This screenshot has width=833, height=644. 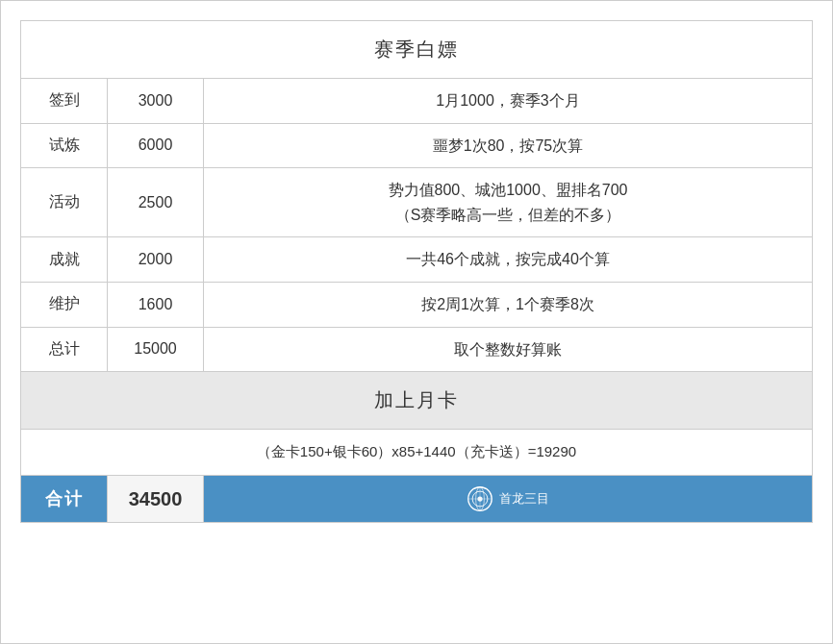 What do you see at coordinates (156, 500) in the screenshot?
I see `total-value: 34500` at bounding box center [156, 500].